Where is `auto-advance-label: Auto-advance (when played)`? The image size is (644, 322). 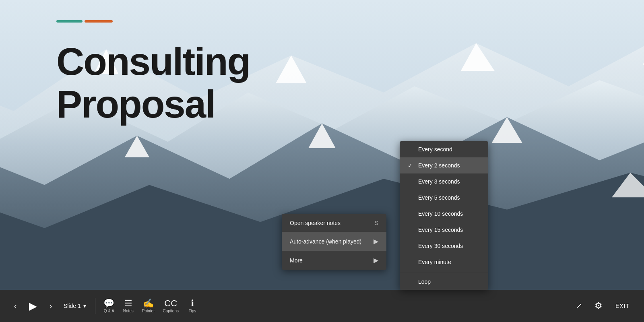
auto-advance-label: Auto-advance (when played) is located at coordinates (326, 242).